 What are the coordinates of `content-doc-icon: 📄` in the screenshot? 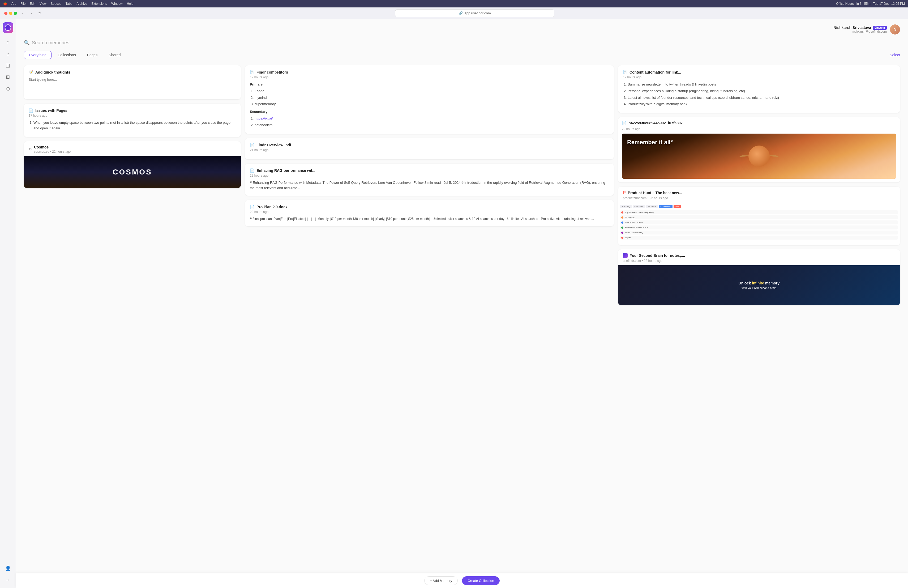 It's located at (625, 72).